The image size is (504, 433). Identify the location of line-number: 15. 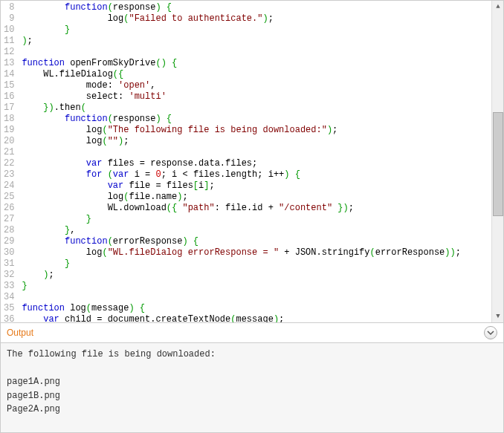
(9, 86).